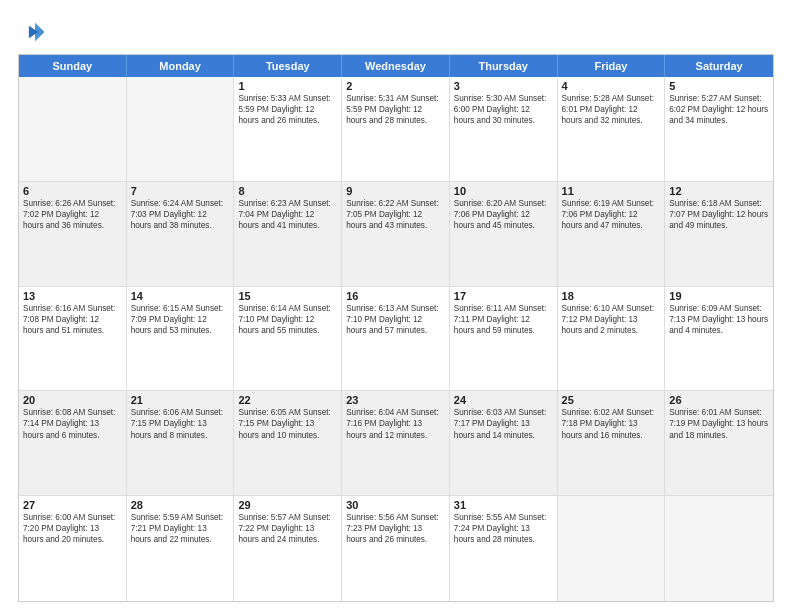  What do you see at coordinates (288, 424) in the screenshot?
I see `day-info: Sunrise: 6:05 AM Sunset: 7:15 PM Dayligh…` at bounding box center [288, 424].